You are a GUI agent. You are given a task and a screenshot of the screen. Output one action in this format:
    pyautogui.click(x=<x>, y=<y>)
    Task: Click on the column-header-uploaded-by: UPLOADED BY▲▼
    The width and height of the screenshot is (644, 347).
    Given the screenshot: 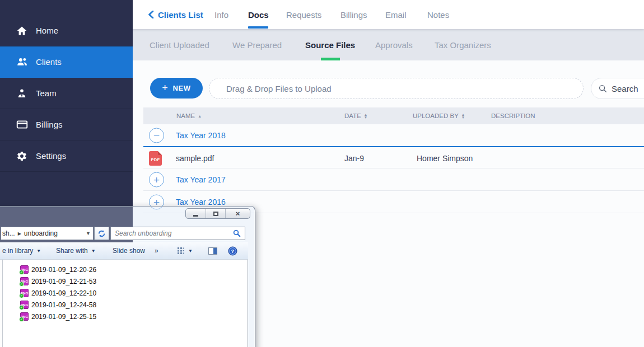 What is the action you would take?
    pyautogui.click(x=439, y=116)
    